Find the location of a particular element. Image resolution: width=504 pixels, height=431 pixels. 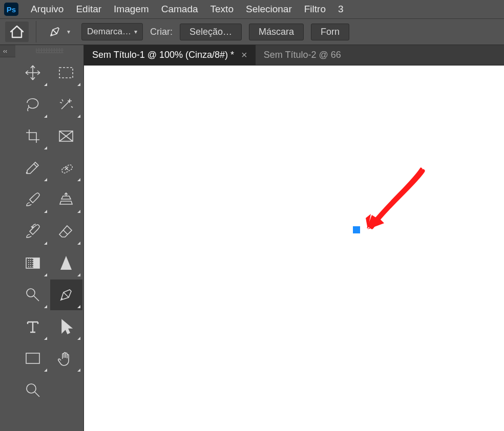

spot-heal-tool is located at coordinates (67, 168).